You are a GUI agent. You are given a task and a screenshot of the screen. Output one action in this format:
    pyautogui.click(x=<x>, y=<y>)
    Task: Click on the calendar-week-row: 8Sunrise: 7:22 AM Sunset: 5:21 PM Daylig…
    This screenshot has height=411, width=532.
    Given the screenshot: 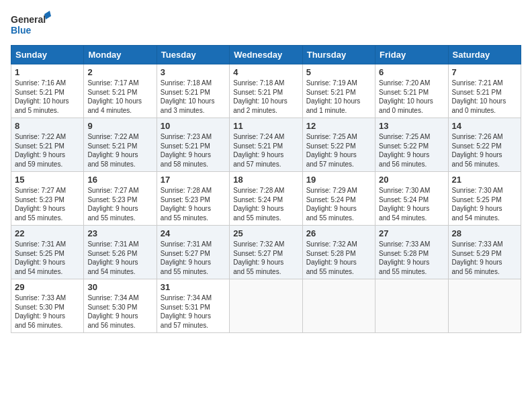 What is the action you would take?
    pyautogui.click(x=266, y=145)
    